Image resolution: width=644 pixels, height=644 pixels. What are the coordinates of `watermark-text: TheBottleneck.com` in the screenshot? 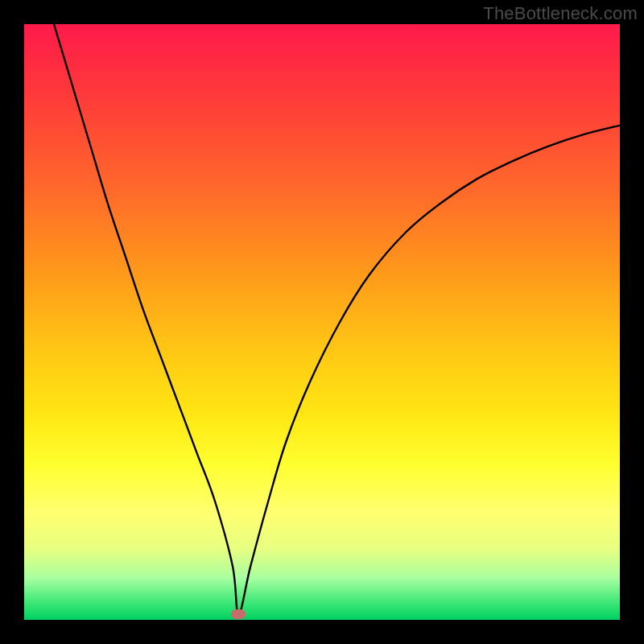 It's located at (560, 14).